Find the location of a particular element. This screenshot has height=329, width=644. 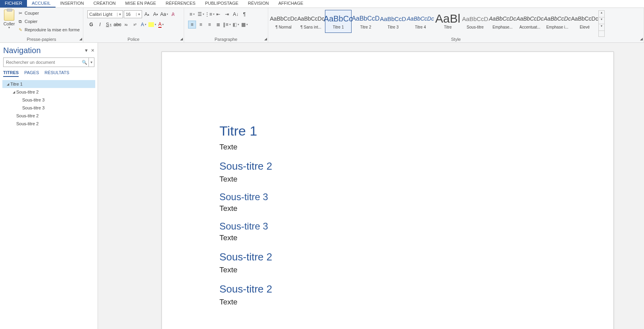

nav-tab-résultats: RÉSULTATS is located at coordinates (57, 74).